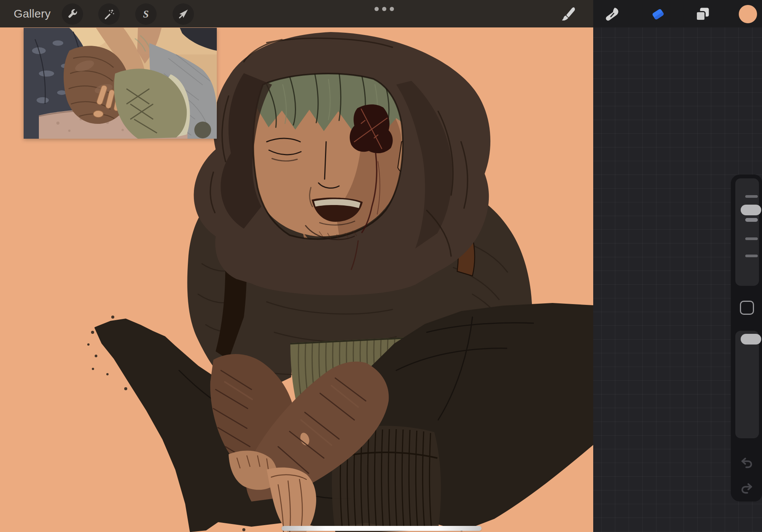 The height and width of the screenshot is (532, 762). What do you see at coordinates (146, 14) in the screenshot?
I see `selection-button: S` at bounding box center [146, 14].